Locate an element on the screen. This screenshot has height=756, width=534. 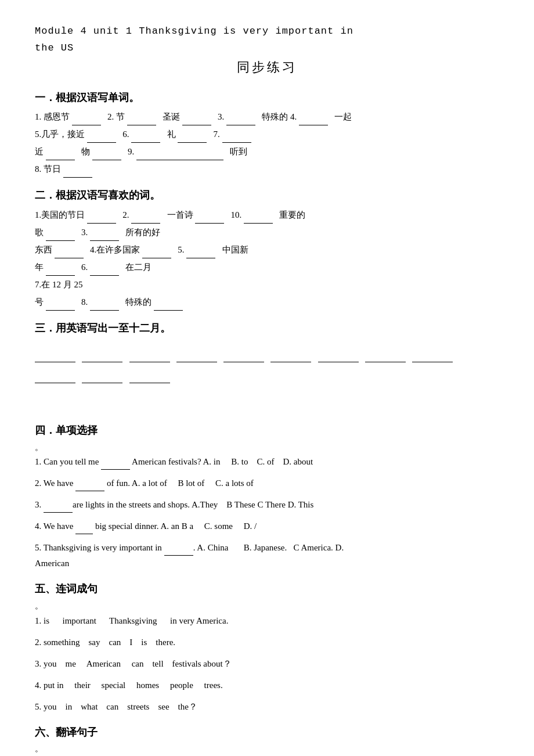
section5-note: 。 is located at coordinates (267, 606).